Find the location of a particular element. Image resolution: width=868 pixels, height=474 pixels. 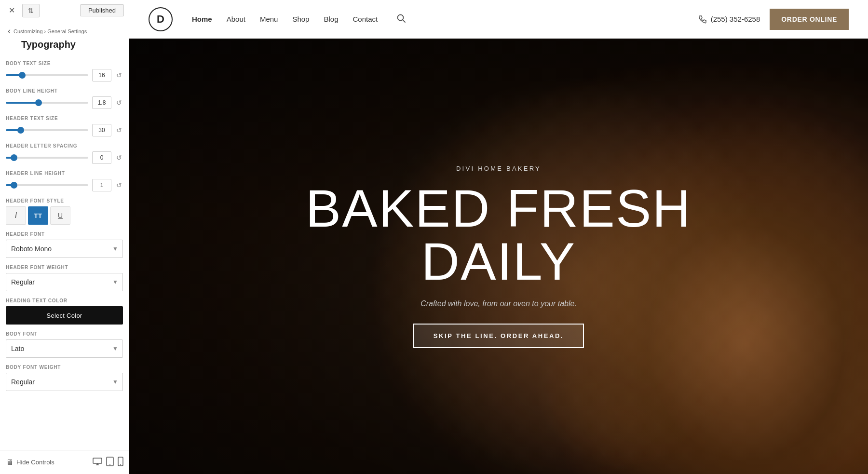

heading-text-color-label: HEADING TEXT COLOR is located at coordinates (65, 301).